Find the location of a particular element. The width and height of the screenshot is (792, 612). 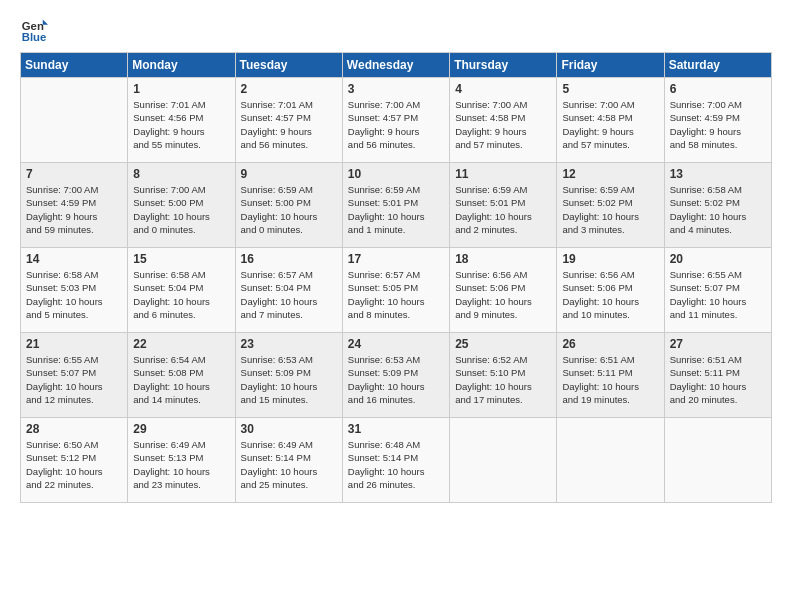

day-number: 7 is located at coordinates (74, 174).